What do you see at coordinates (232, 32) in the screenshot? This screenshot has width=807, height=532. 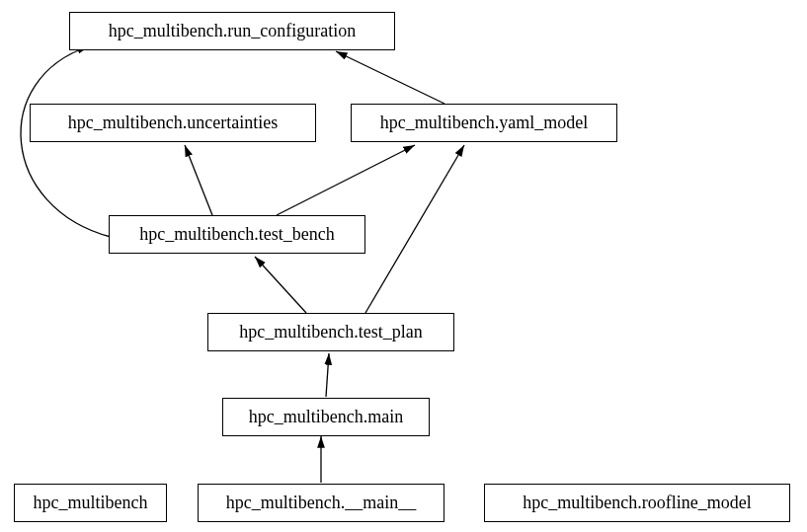 I see `node-run-configuration: hpc_multibench.run_configuration` at bounding box center [232, 32].